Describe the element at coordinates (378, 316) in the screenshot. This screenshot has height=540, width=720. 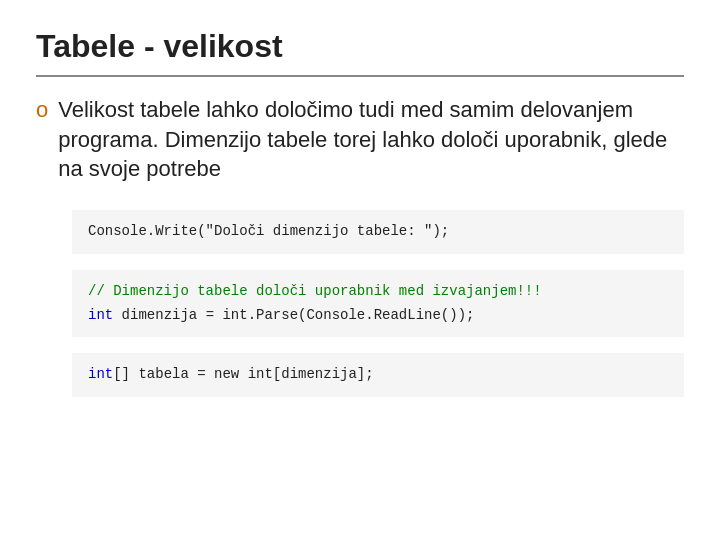
I see `code-line-2: int dimenzija = int.Parse(Console.ReadLi…` at that location.